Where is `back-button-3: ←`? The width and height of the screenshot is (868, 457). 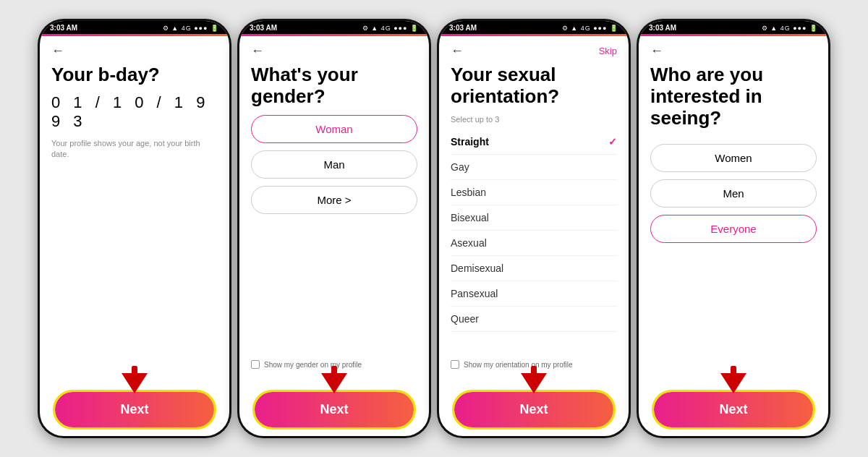
back-button-3: ← is located at coordinates (457, 51).